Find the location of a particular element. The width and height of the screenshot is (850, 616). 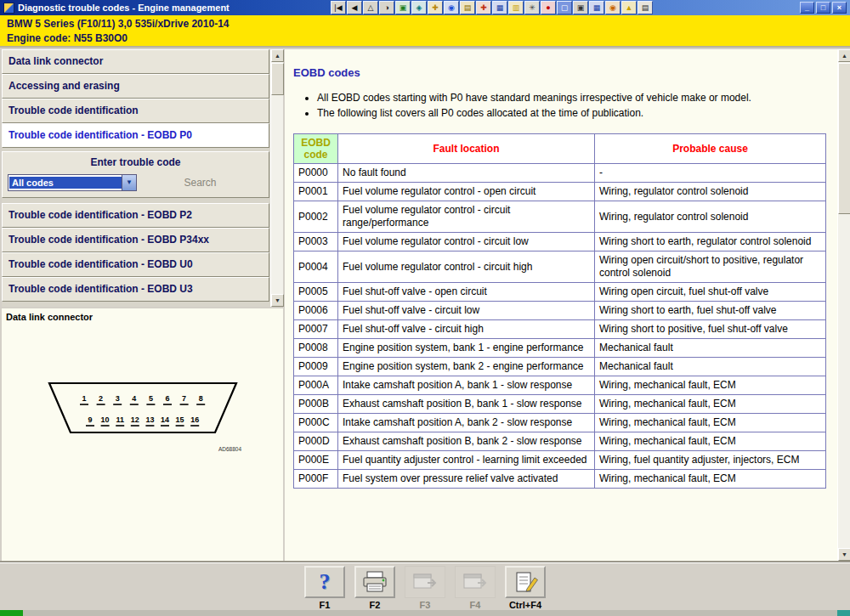

taskbar-teal-fragment is located at coordinates (843, 613).